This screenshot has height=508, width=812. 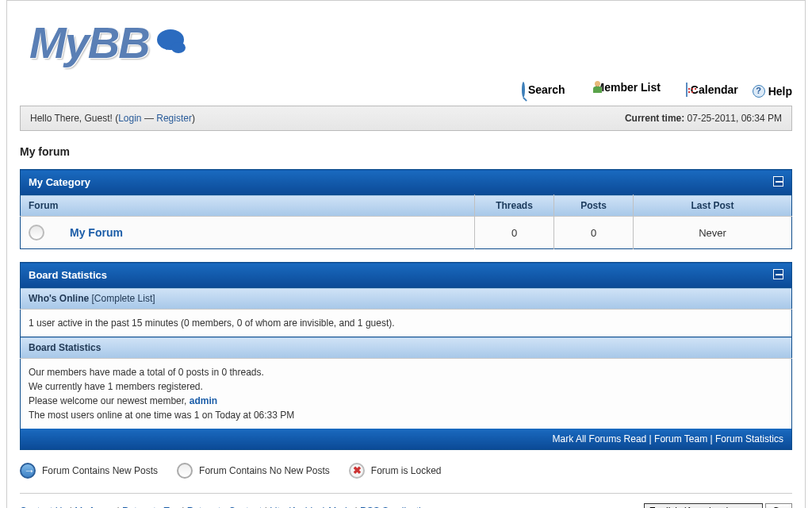 I want to click on forum-link: My Forum, so click(x=97, y=233).